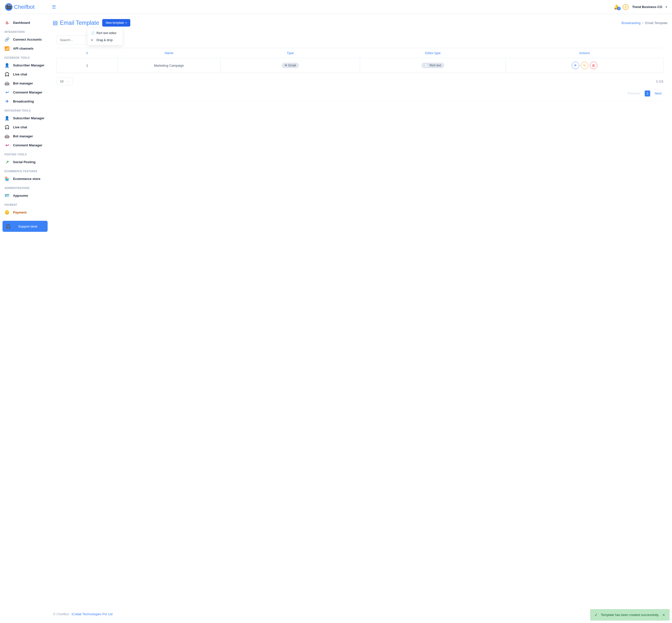 Image resolution: width=672 pixels, height=623 pixels. Describe the element at coordinates (28, 227) in the screenshot. I see `support-label: Support desk` at that location.